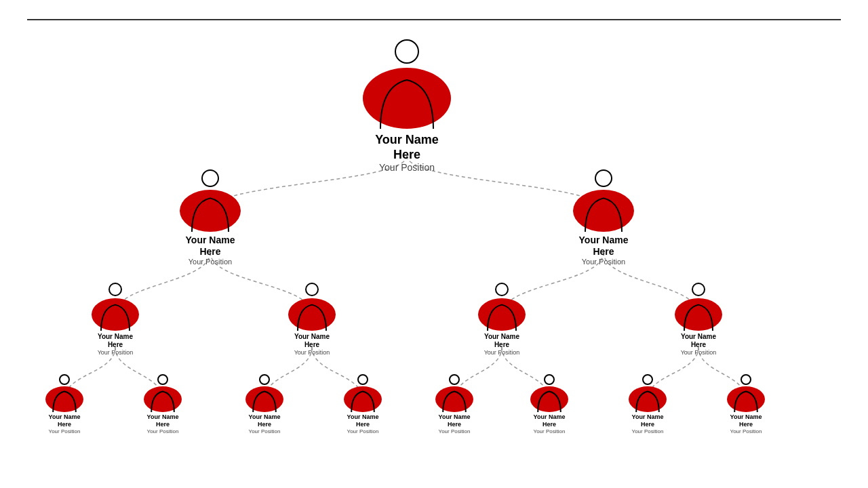 This screenshot has width=868, height=488. I want to click on avatar-rr, so click(698, 314).